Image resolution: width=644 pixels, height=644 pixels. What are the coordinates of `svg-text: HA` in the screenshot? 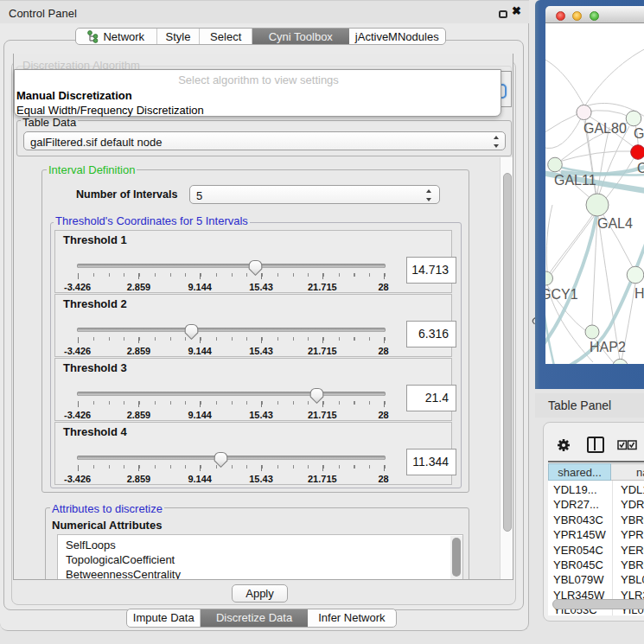 It's located at (640, 294).